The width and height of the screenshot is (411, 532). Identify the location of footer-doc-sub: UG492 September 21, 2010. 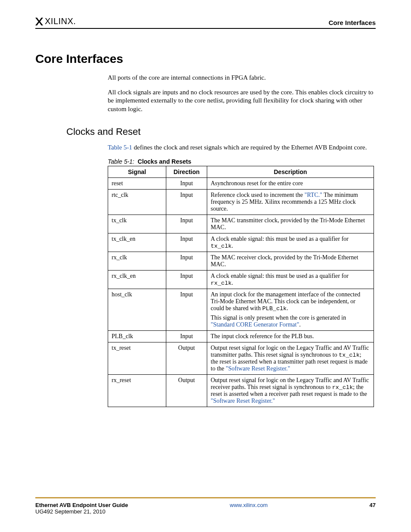
(82, 512).